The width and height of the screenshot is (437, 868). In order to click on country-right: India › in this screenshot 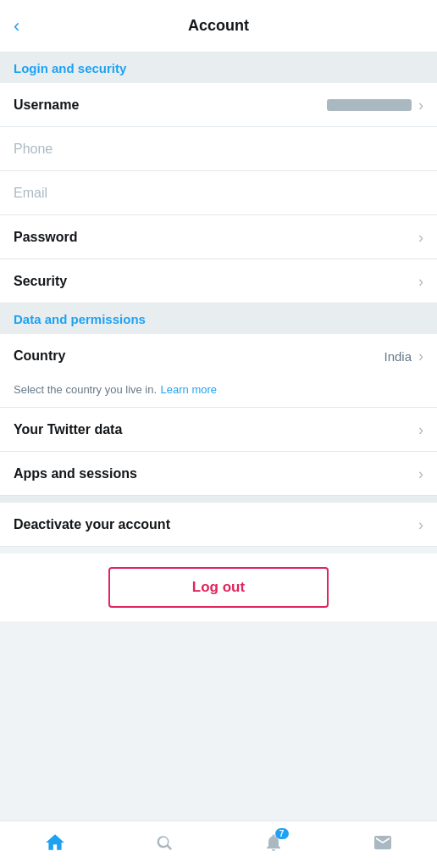, I will do `click(403, 356)`.